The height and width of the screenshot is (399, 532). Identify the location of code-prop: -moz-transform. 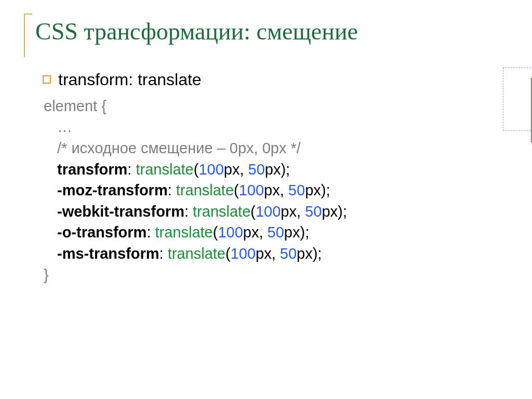
(112, 190).